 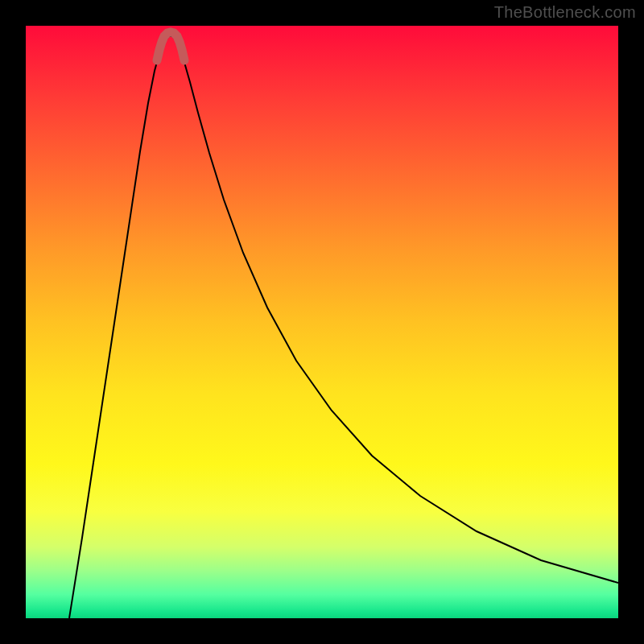 I want to click on watermark-text: TheBottleneck.com, so click(x=565, y=13).